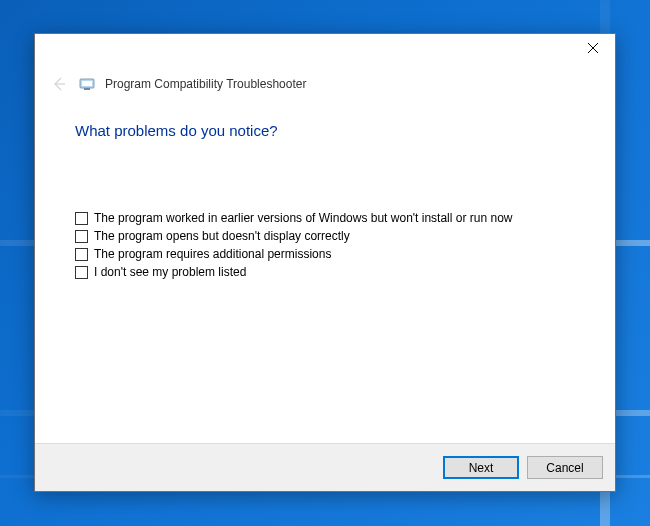 The image size is (650, 526). I want to click on page-heading: What problems do you notice?, so click(325, 130).